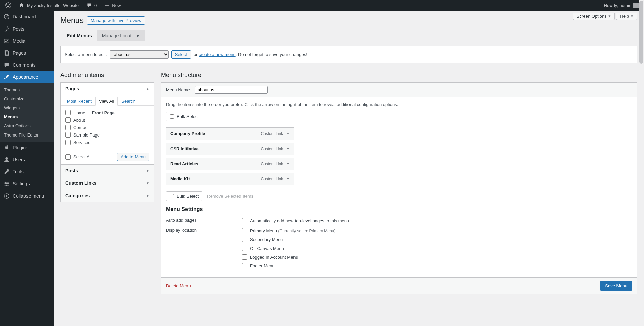 This screenshot has width=644, height=326. I want to click on structure-header: Menu Name, so click(399, 90).